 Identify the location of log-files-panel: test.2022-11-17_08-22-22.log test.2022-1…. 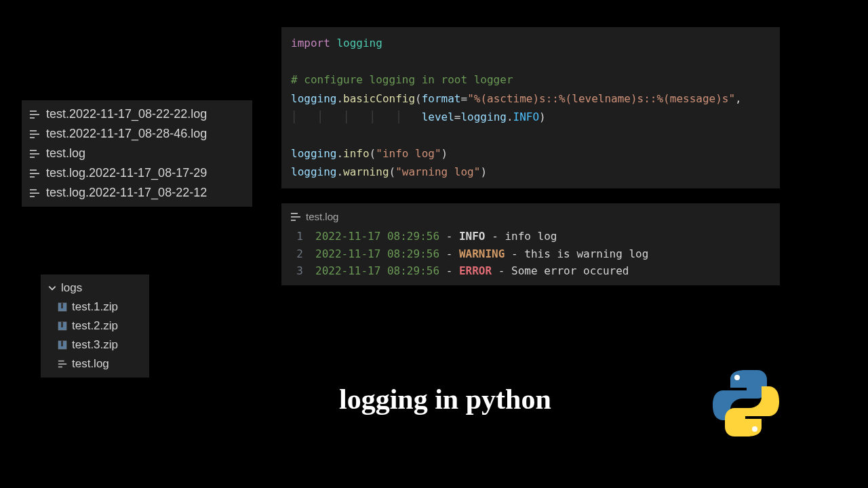
(137, 153).